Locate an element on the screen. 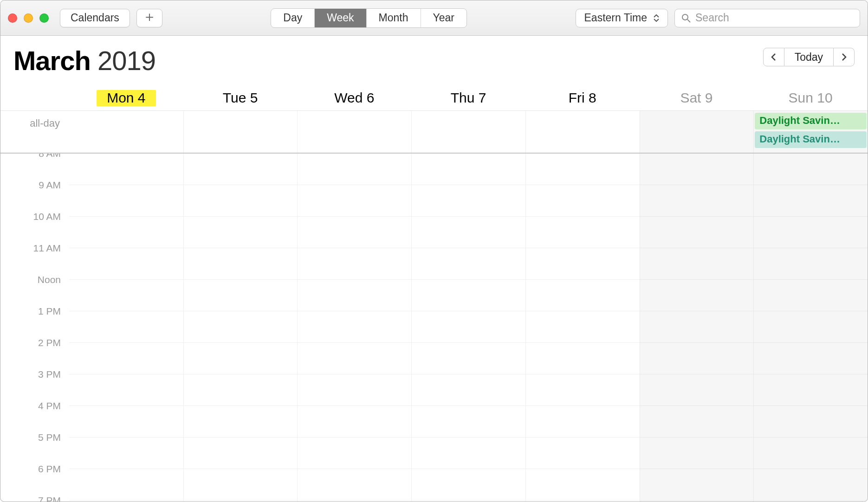 Image resolution: width=868 pixels, height=502 pixels. day-header: Wed 6 is located at coordinates (354, 100).